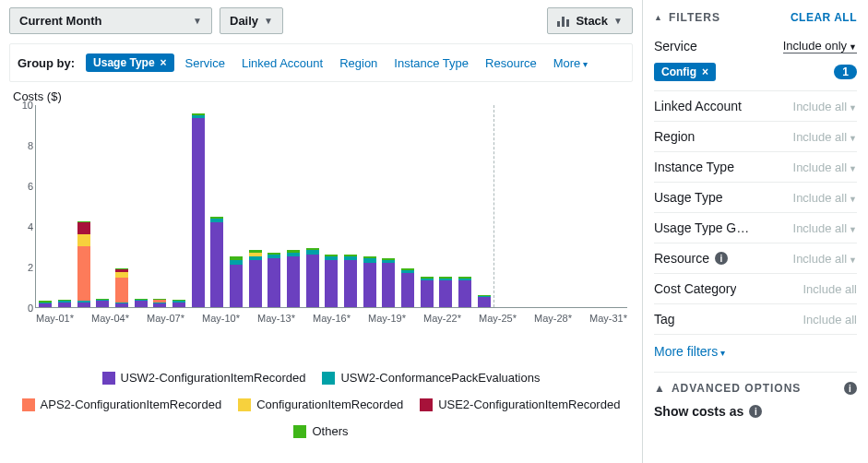 Image resolution: width=868 pixels, height=463 pixels. I want to click on legend-item: USW2-ConfigurationItemRecorded, so click(205, 378).